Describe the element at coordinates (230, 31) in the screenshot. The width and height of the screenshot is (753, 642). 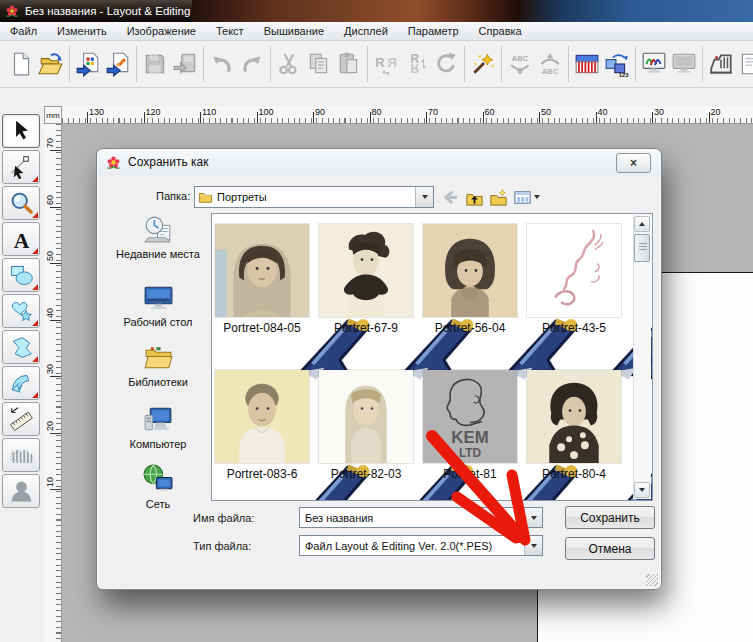
I see `menu-item: Текст` at that location.